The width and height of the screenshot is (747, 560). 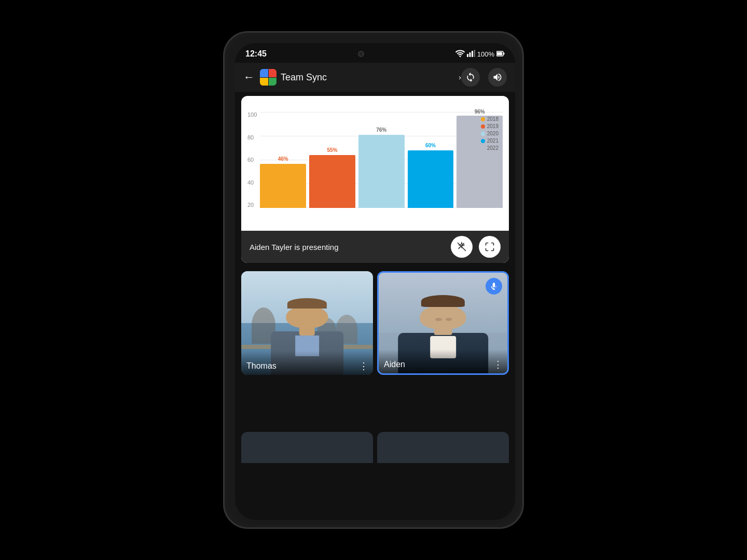 What do you see at coordinates (480, 54) in the screenshot?
I see `status-icons: 100%` at bounding box center [480, 54].